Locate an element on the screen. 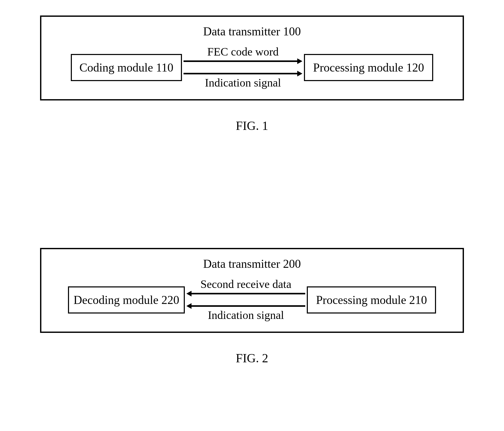 The height and width of the screenshot is (431, 504). figure-caption: FIG. 2 is located at coordinates (252, 358).